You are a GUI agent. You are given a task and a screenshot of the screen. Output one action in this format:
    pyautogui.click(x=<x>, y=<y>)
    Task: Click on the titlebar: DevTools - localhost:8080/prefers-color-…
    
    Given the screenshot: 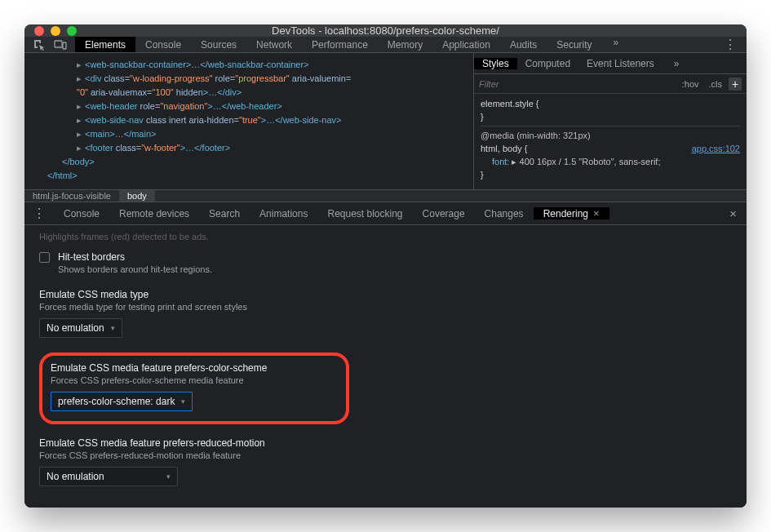 What is the action you would take?
    pyautogui.click(x=385, y=31)
    